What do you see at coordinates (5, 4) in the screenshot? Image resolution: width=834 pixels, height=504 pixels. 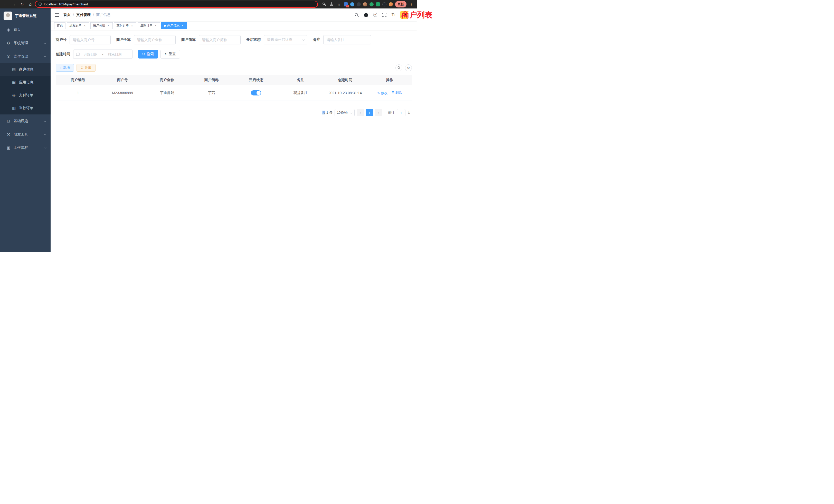 I see `back-icon: ←` at bounding box center [5, 4].